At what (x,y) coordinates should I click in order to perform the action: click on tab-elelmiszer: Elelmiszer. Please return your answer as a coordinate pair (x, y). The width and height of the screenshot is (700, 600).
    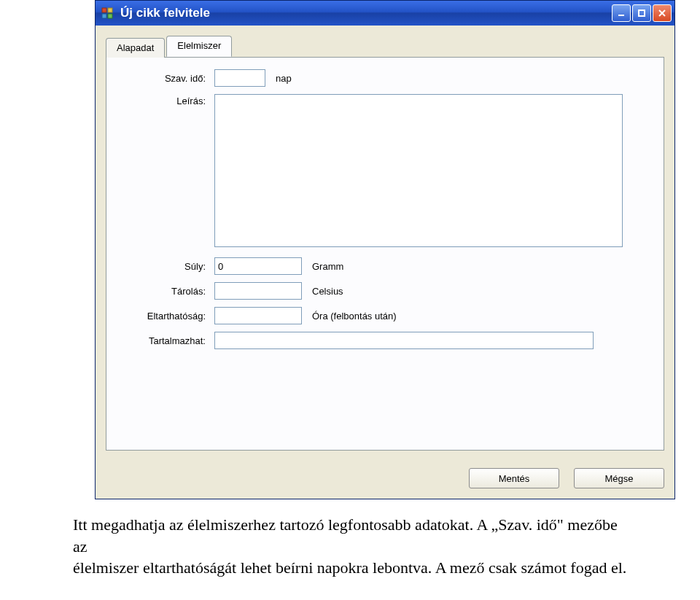
    Looking at the image, I should click on (199, 47).